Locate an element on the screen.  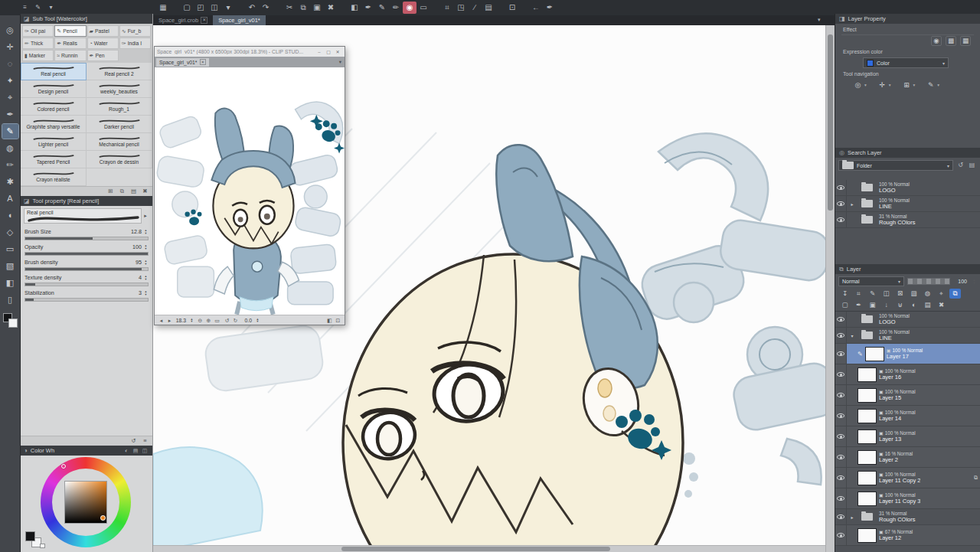
layer-row-main: ▣100 % NormalLayer 15 is located at coordinates (913, 395).